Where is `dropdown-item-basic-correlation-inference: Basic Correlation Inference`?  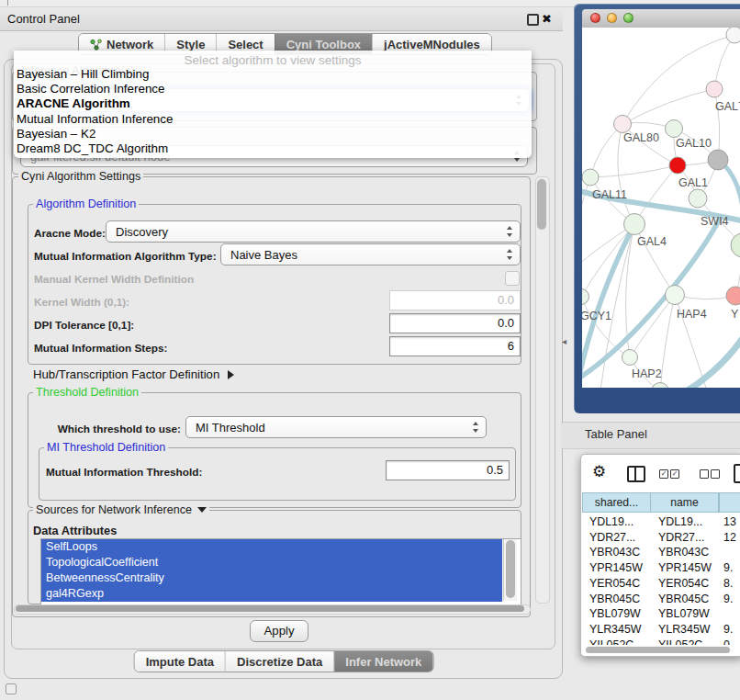 dropdown-item-basic-correlation-inference: Basic Correlation Inference is located at coordinates (273, 89).